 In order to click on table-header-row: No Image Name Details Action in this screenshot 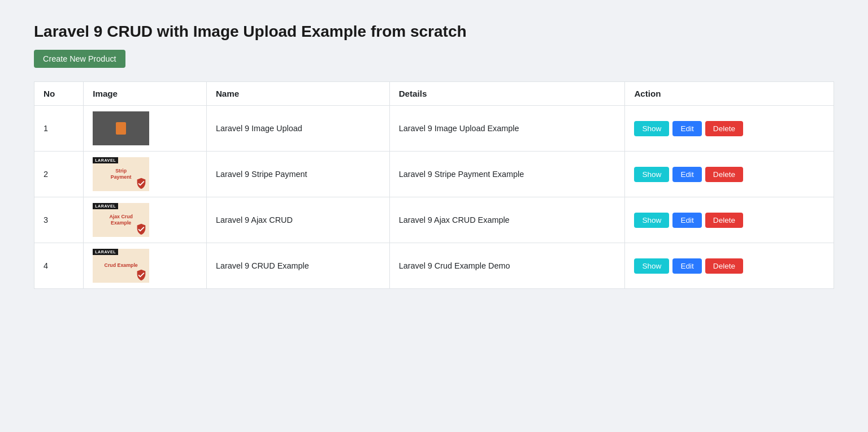, I will do `click(434, 94)`.